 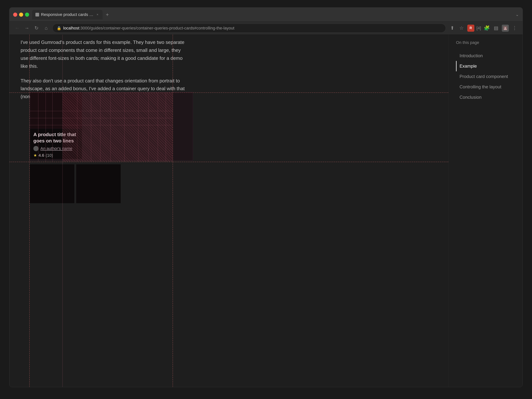 What do you see at coordinates (21, 14) in the screenshot?
I see `traffic-lights` at bounding box center [21, 14].